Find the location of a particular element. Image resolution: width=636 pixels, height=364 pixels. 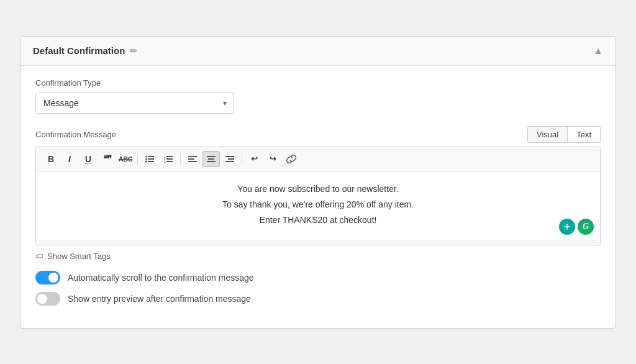

strikethrough-button: ABC is located at coordinates (125, 159).